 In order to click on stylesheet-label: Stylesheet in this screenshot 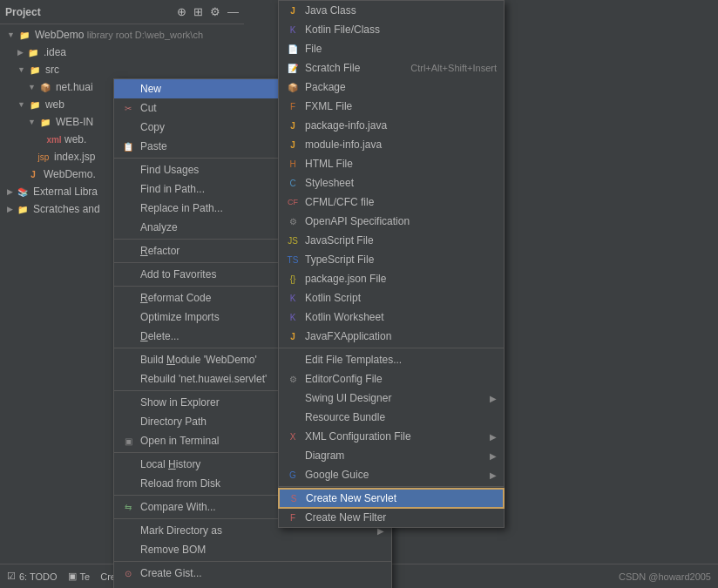, I will do `click(329, 183)`.